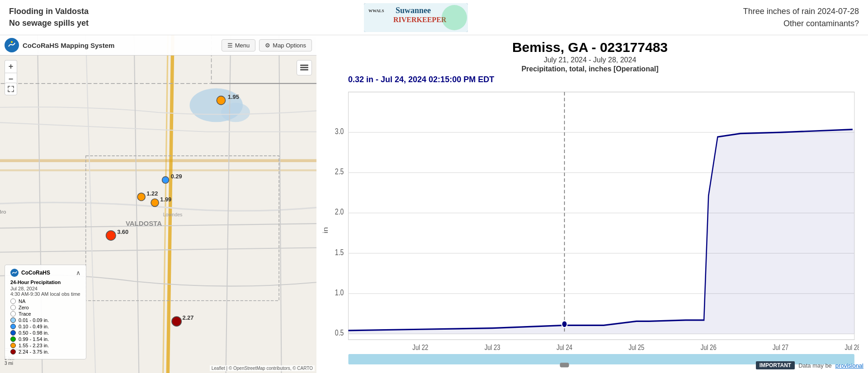 This screenshot has width=868, height=373. Describe the element at coordinates (268, 45) in the screenshot. I see `gear-icon: ⚙` at that location.